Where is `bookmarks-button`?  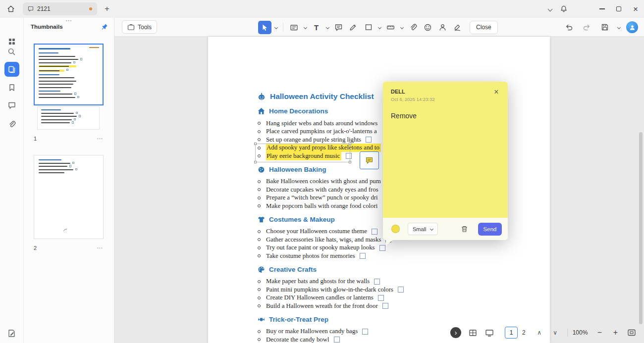 bookmarks-button is located at coordinates (12, 88).